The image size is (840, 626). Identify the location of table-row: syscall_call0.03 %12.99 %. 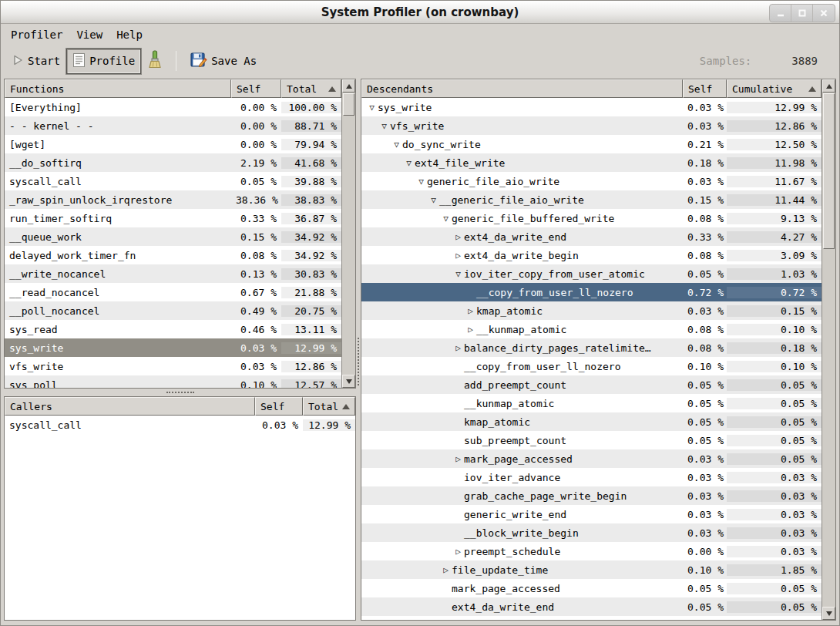
(180, 425).